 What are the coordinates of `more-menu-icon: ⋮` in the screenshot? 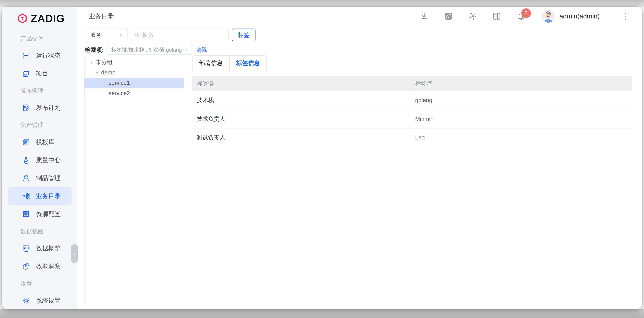 It's located at (626, 16).